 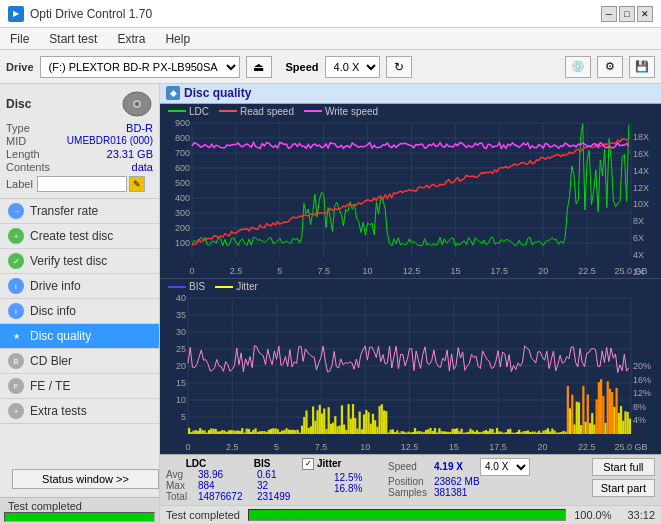 What do you see at coordinates (642, 67) in the screenshot?
I see `save-button: 💾` at bounding box center [642, 67].